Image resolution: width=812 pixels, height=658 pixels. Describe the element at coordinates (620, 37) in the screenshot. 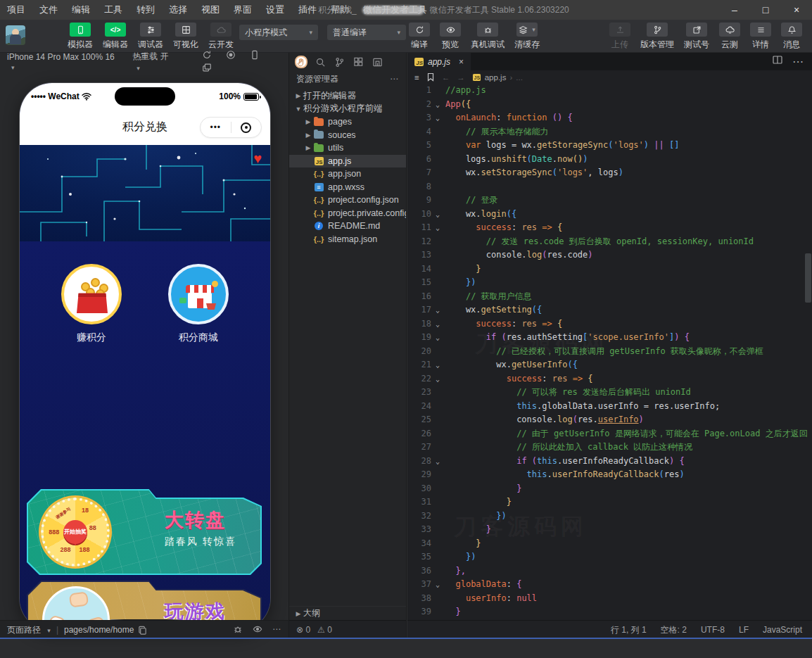

I see `toolbar-button-上传: 上传` at that location.